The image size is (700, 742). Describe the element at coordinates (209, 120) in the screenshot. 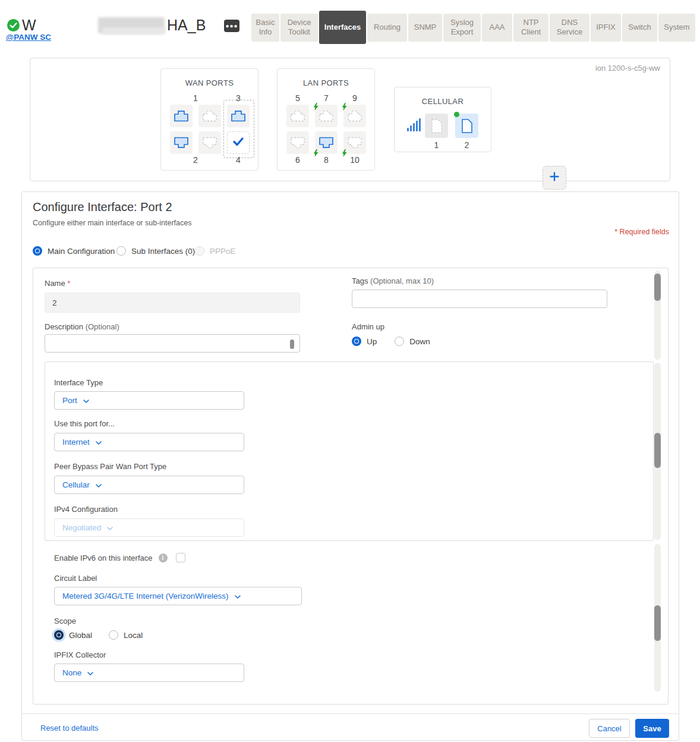

I see `wan-ports-box: WAN PORTS 1 3 2 4` at that location.